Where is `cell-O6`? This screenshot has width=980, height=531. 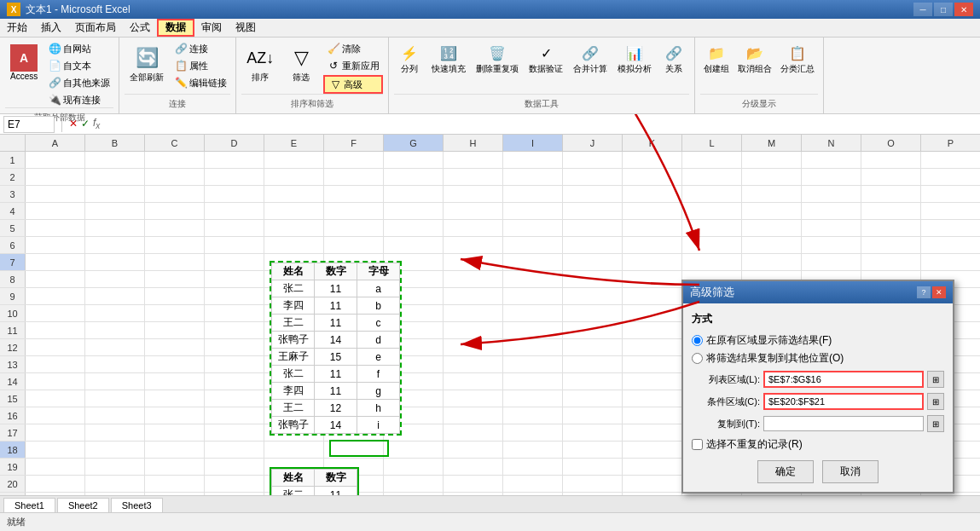
cell-O6 is located at coordinates (891, 245).